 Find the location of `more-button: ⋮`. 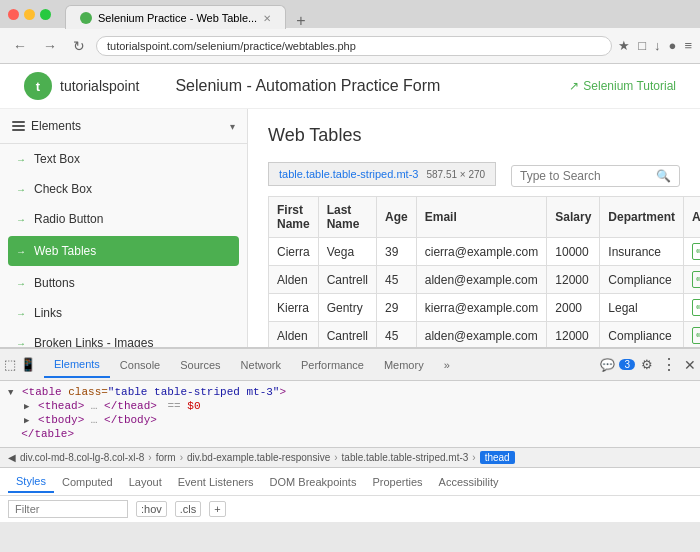

more-button: ⋮ is located at coordinates (670, 364).